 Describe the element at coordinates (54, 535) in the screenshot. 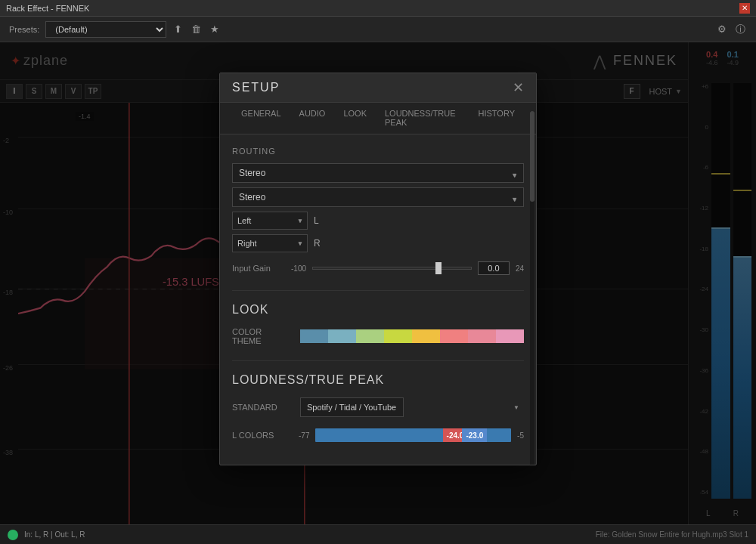

I see `io-info-text: In: L, R | Out: L, R` at that location.